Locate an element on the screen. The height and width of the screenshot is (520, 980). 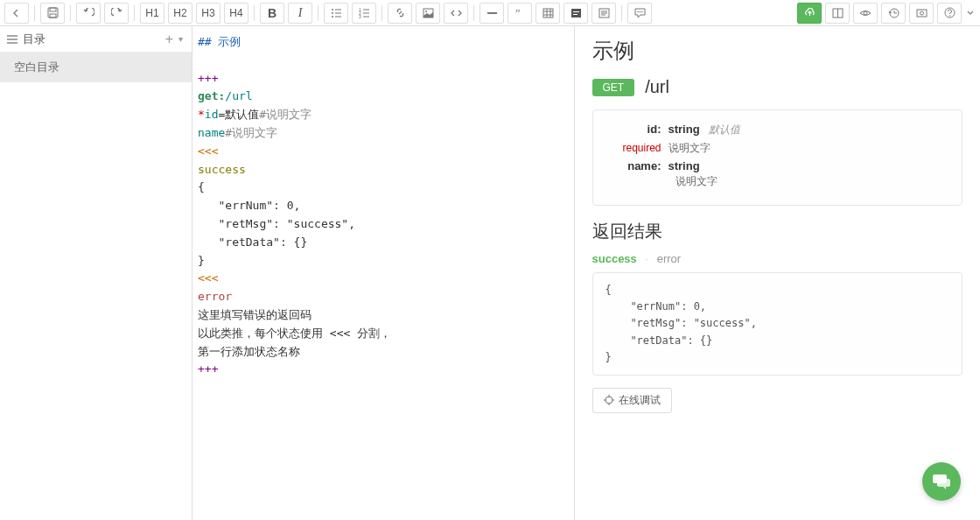
sidebar-item-blank: 空白目录 is located at coordinates (96, 67).